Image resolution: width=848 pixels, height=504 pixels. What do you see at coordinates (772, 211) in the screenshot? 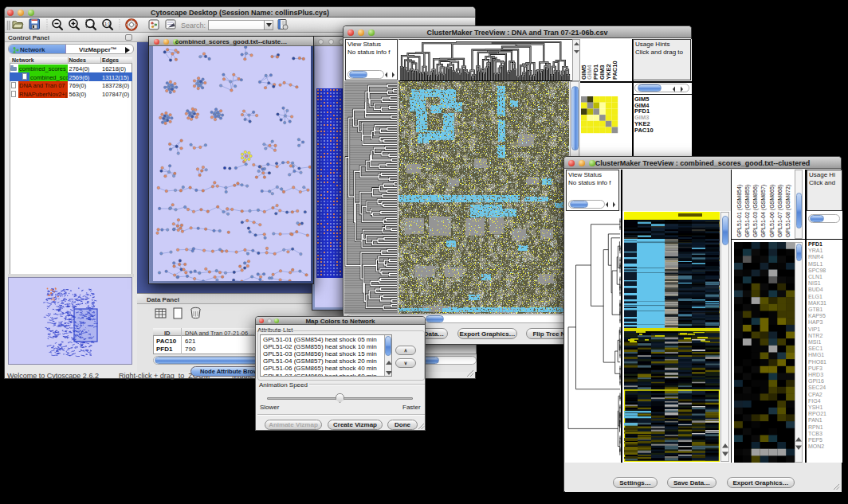
I see `svg-text: GPL51-06 (GSM865)` at bounding box center [772, 211].